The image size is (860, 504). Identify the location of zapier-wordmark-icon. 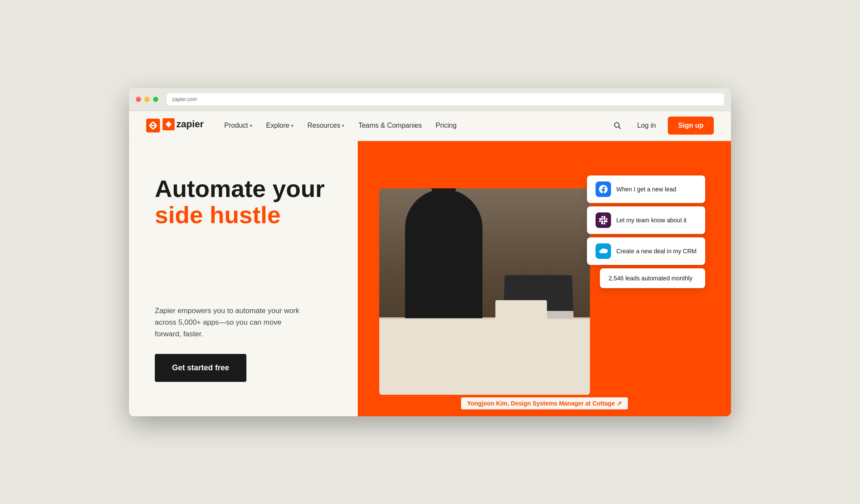
(169, 124).